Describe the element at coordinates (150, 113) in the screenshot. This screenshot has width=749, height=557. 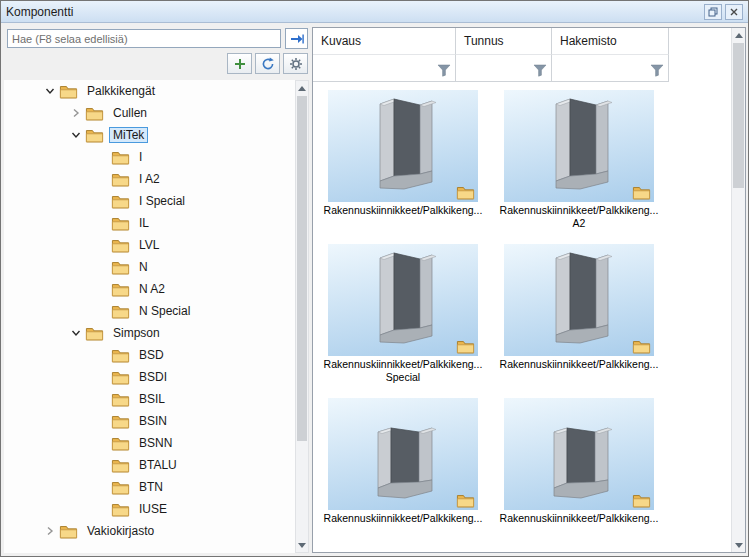
I see `tree-item-cullen: Cullen` at that location.